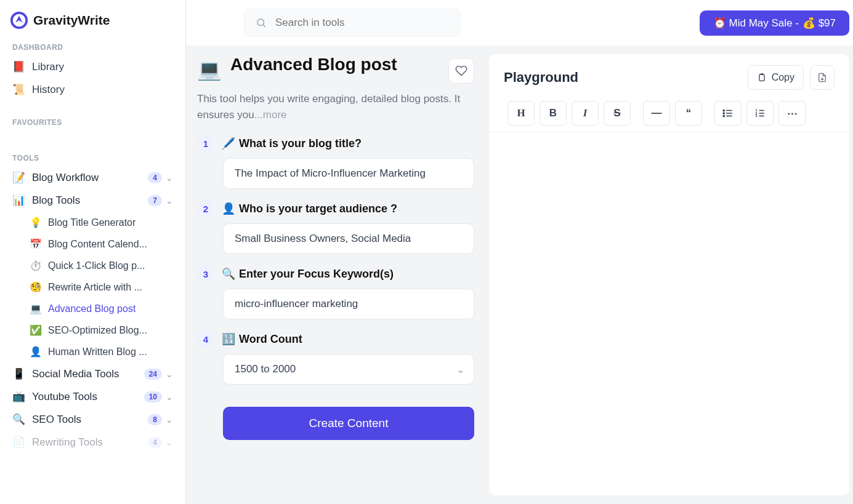  What do you see at coordinates (36, 309) in the screenshot?
I see `laptop-icon: 💻` at bounding box center [36, 309].